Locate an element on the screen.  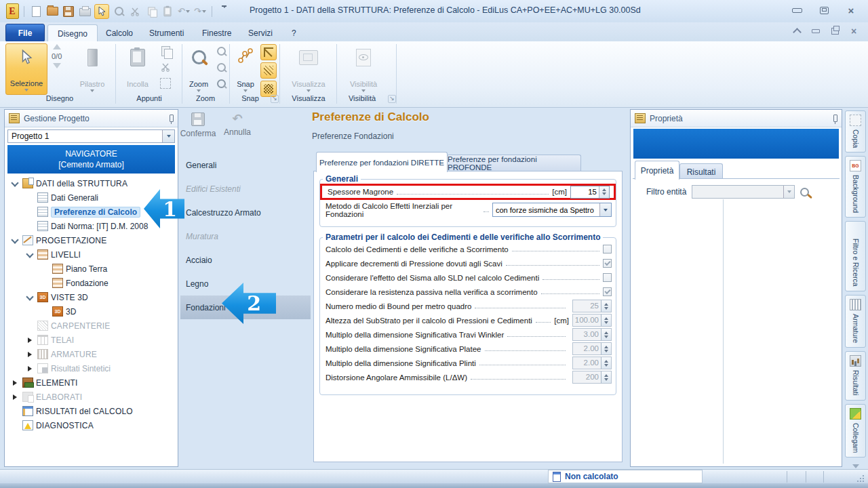
menu-item-acciaio: Acciaio is located at coordinates (245, 260).